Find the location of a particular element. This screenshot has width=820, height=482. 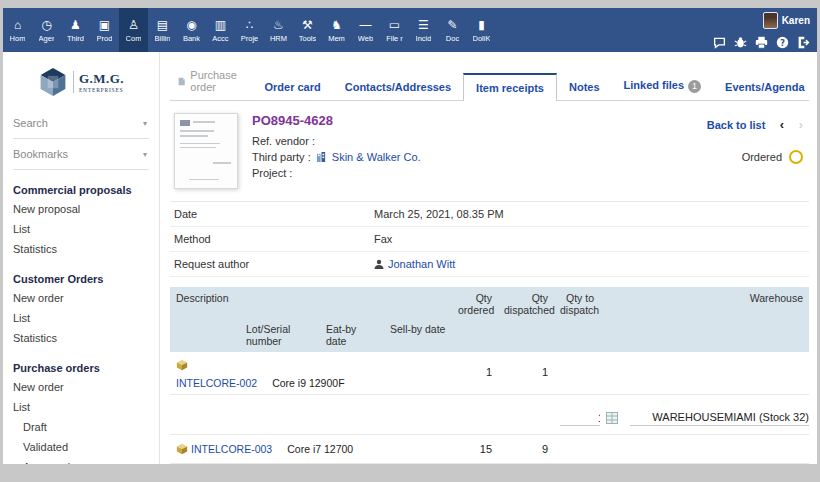

split-lot-icon is located at coordinates (612, 418).